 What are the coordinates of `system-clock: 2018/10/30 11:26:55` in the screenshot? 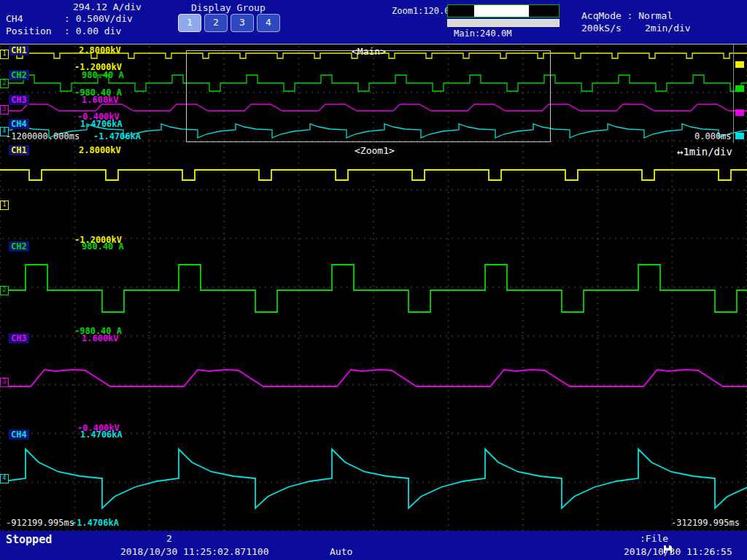 It's located at (678, 551).